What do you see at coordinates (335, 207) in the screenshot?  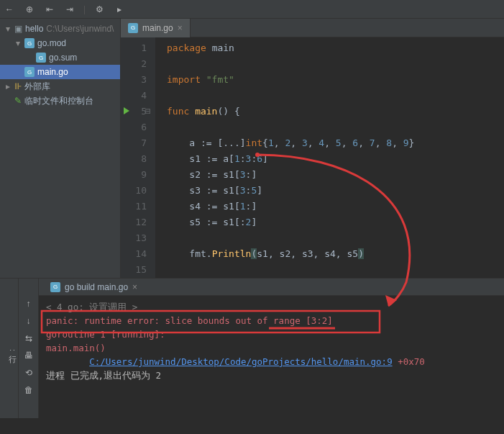 I see `code-line: s4 := s1[1:]` at bounding box center [335, 207].